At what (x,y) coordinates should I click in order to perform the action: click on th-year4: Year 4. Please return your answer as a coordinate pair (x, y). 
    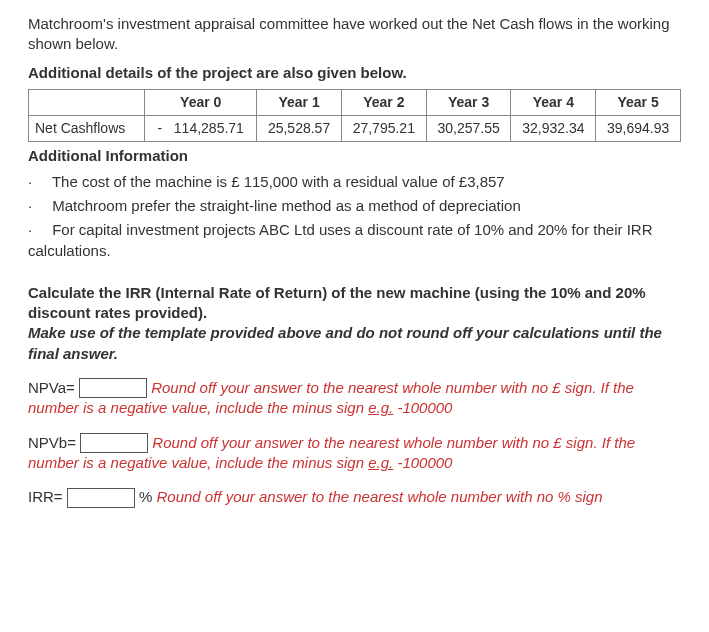
    Looking at the image, I should click on (554, 102).